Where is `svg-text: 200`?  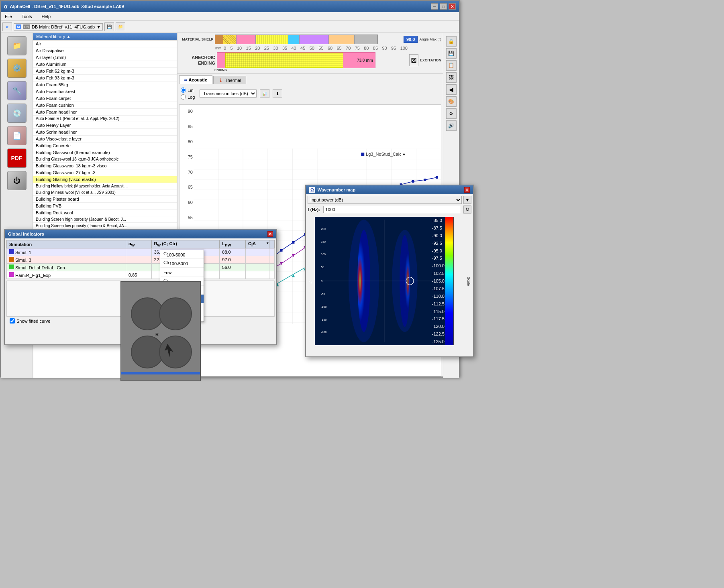 svg-text: 200 is located at coordinates (323, 229).